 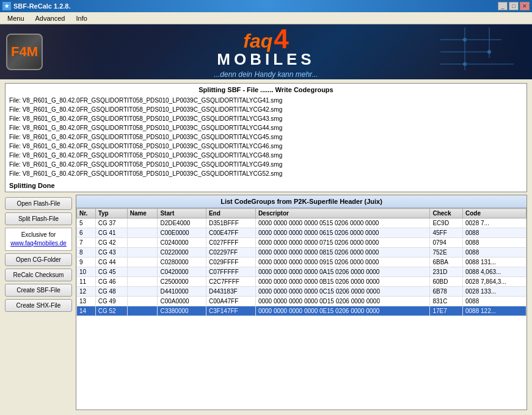 What do you see at coordinates (258, 42) in the screenshot?
I see `logo-faq: faq` at bounding box center [258, 42].